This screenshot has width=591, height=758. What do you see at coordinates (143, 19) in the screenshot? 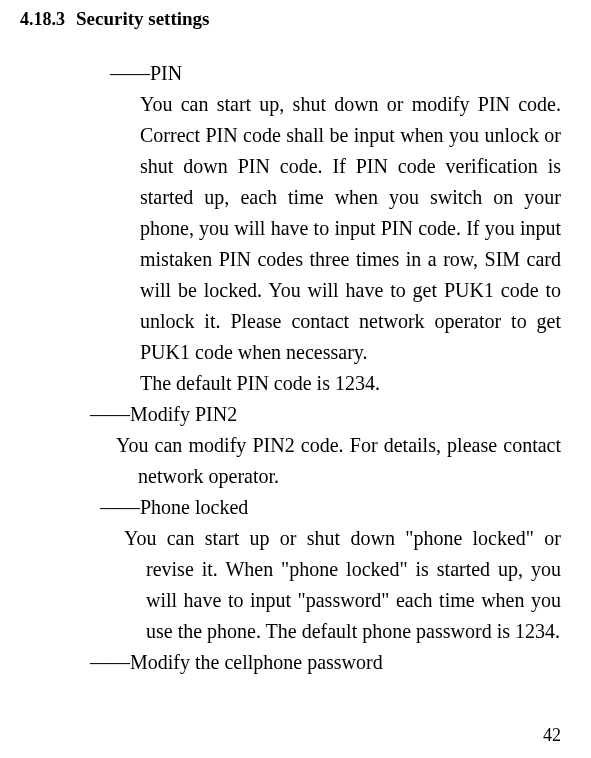
I see `section-title: Security settings` at bounding box center [143, 19].